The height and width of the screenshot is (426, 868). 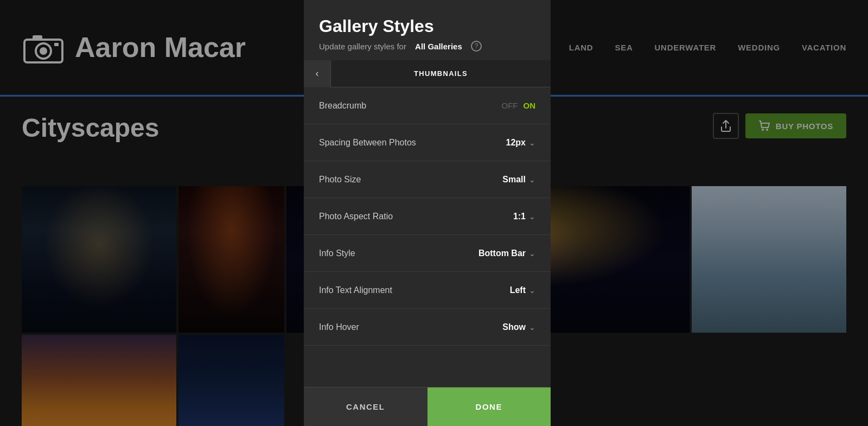 What do you see at coordinates (368, 143) in the screenshot?
I see `spacing-label: Spacing Between Photos` at bounding box center [368, 143].